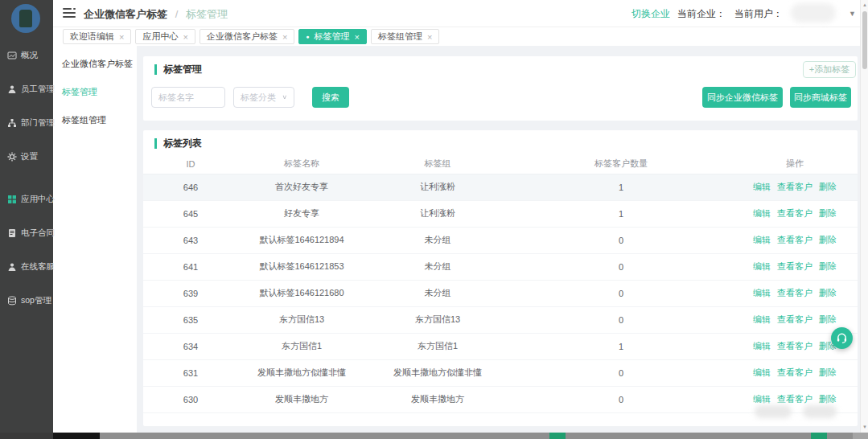 This screenshot has width=868, height=439. Describe the element at coordinates (27, 55) in the screenshot. I see `sidebar-item-overview: 概况` at that location.